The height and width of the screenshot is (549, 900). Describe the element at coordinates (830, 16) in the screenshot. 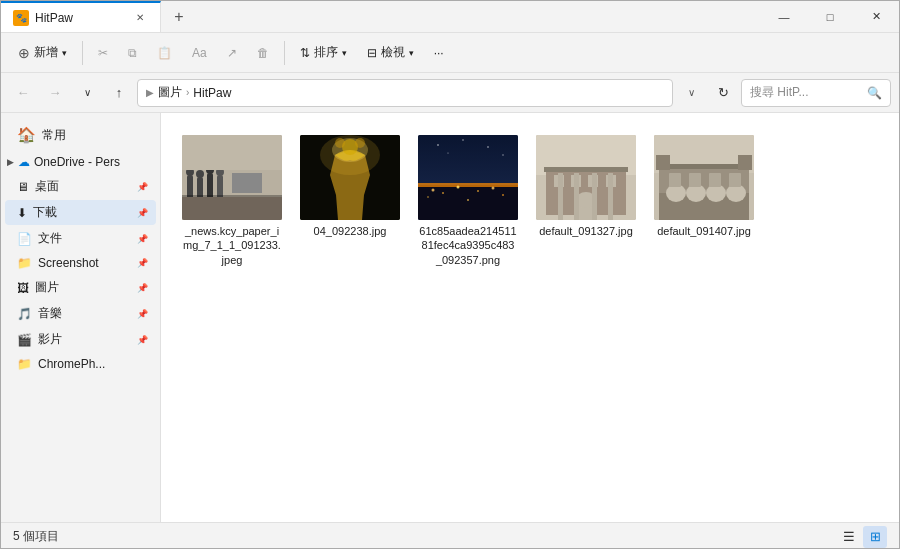

I see `maximize-button: □` at that location.